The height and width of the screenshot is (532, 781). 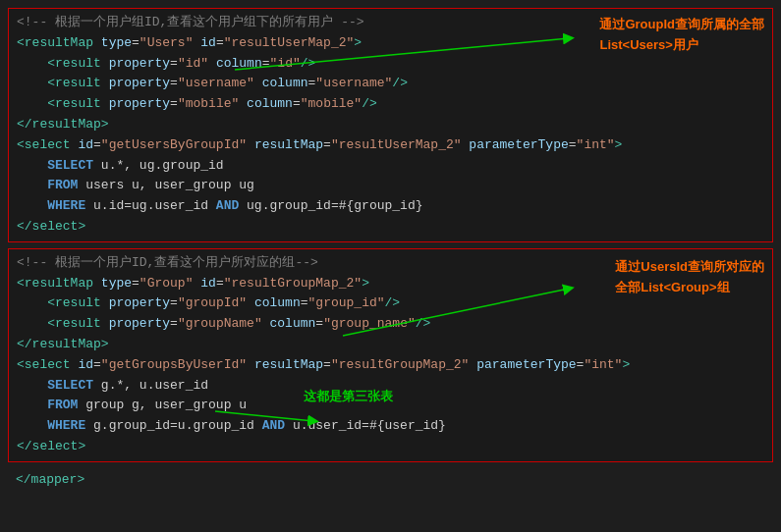 What do you see at coordinates (391, 479) in the screenshot?
I see `footer-mapper: </mapper>` at bounding box center [391, 479].